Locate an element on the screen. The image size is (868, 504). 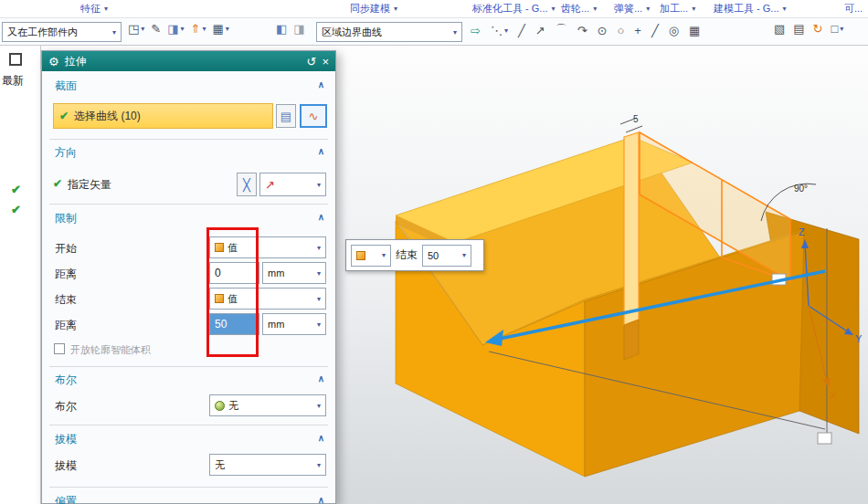
start-extent-type-value: 值 is located at coordinates (232, 248).